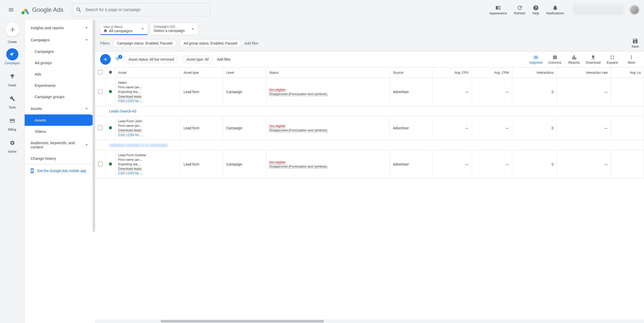 The width and height of the screenshot is (644, 323). What do you see at coordinates (26, 10) in the screenshot?
I see `google-ads-logo-icon` at bounding box center [26, 10].